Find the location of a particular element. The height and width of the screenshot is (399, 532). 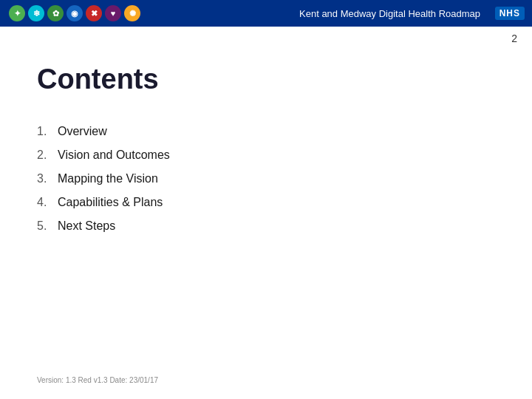

icon6-symbol: ♥ is located at coordinates (114, 13).